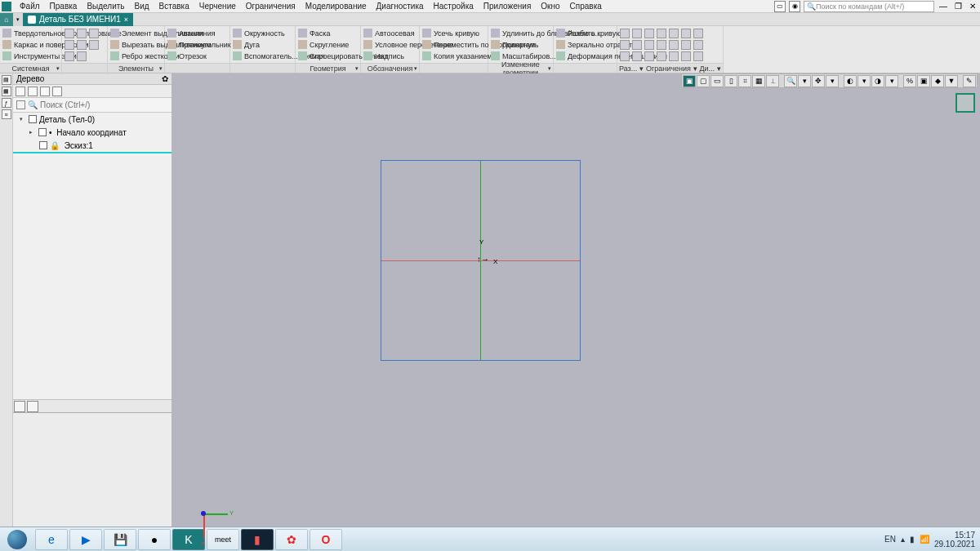 This screenshot has width=980, height=551. I want to click on fillet-btn: Скругление, so click(329, 45).